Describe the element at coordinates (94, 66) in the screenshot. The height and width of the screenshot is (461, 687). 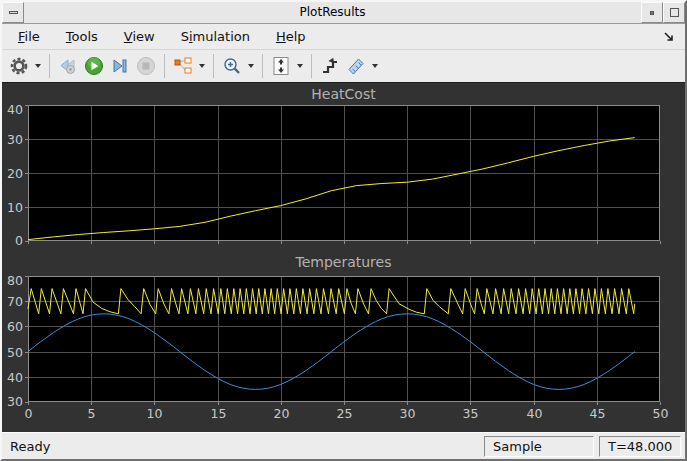
I see `run-button` at that location.